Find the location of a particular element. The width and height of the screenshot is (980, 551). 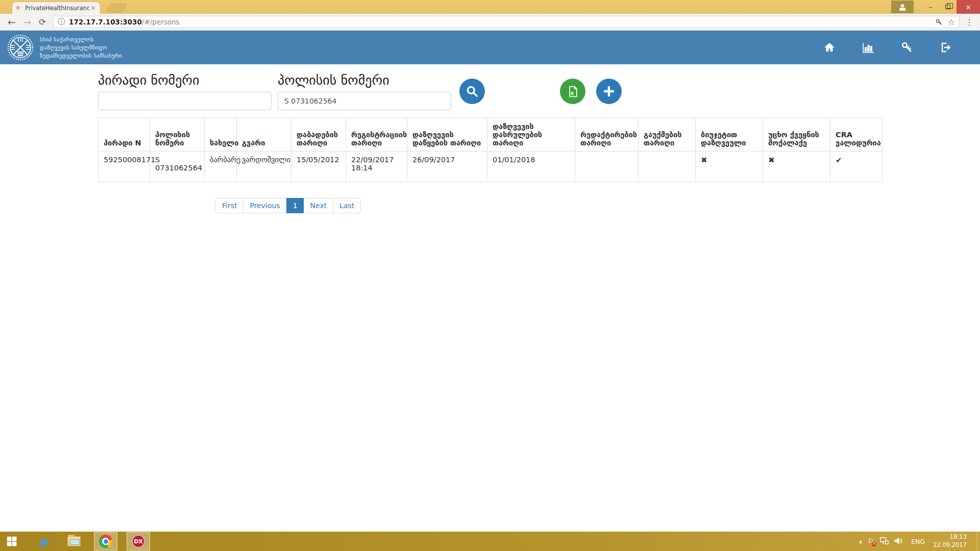

chrome-icon is located at coordinates (106, 541).